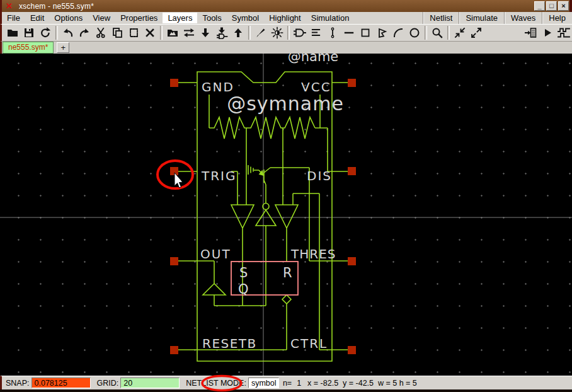 This screenshot has width=572, height=392. What do you see at coordinates (285, 18) in the screenshot?
I see `menu-highlight: Highlight` at bounding box center [285, 18].